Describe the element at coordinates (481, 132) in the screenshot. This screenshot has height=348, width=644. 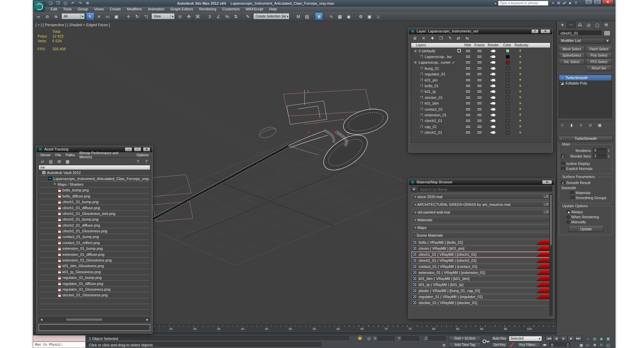
I see `layer-row: ❒ clinch1_01` at that location.